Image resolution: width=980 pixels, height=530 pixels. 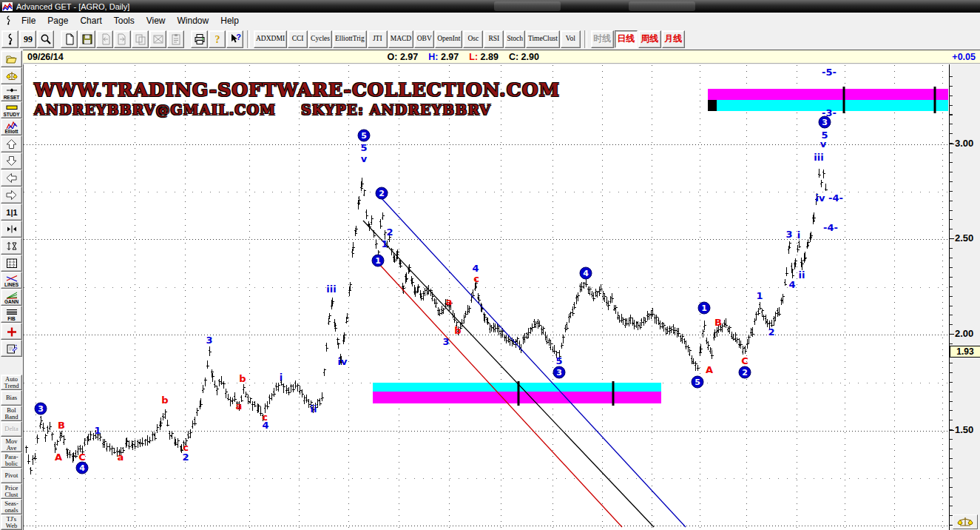 What do you see at coordinates (70, 39) in the screenshot?
I see `new-chart-button` at bounding box center [70, 39].